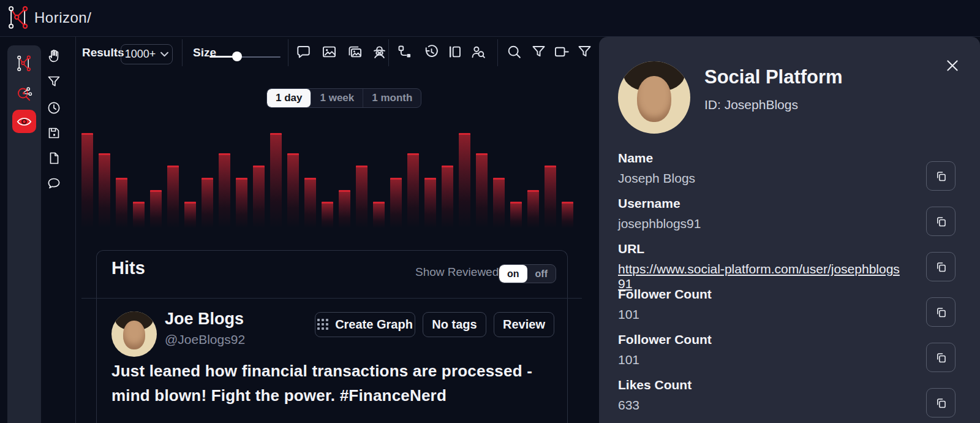 The width and height of the screenshot is (980, 423). Describe the element at coordinates (762, 249) in the screenshot. I see `field-label: URL` at that location.